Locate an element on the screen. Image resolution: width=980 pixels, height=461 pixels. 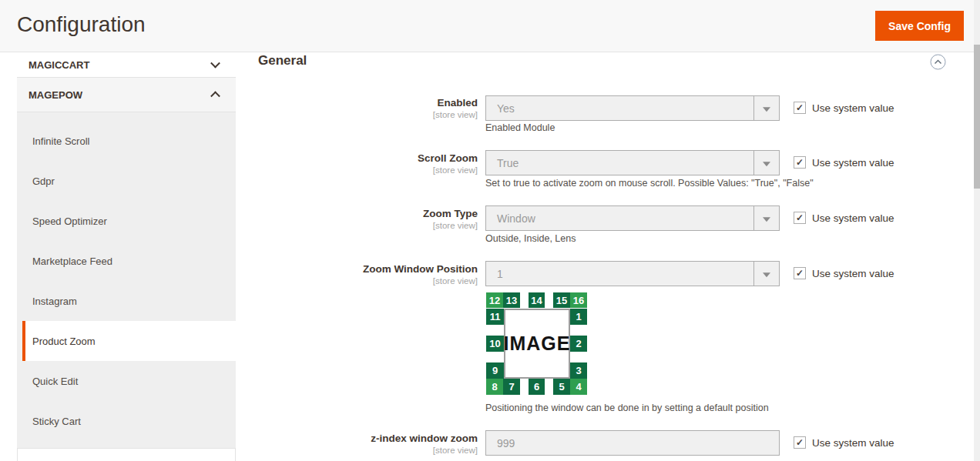
grid-cell-5: 5 is located at coordinates (562, 386).